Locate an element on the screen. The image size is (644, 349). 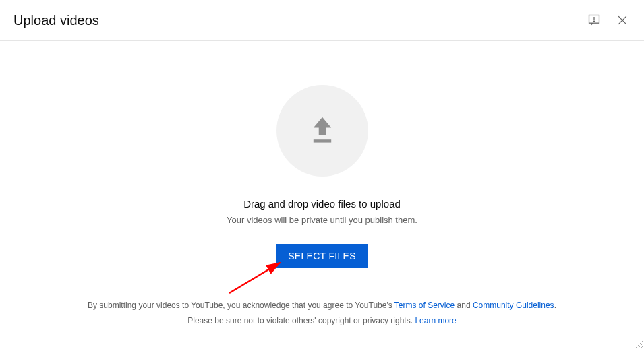
resize-handle-icon is located at coordinates (639, 344).